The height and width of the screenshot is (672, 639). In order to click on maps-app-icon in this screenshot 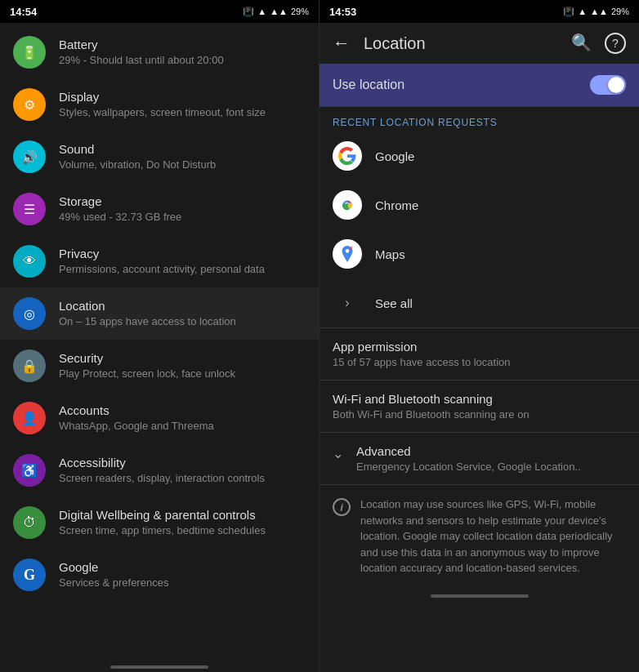, I will do `click(347, 254)`.